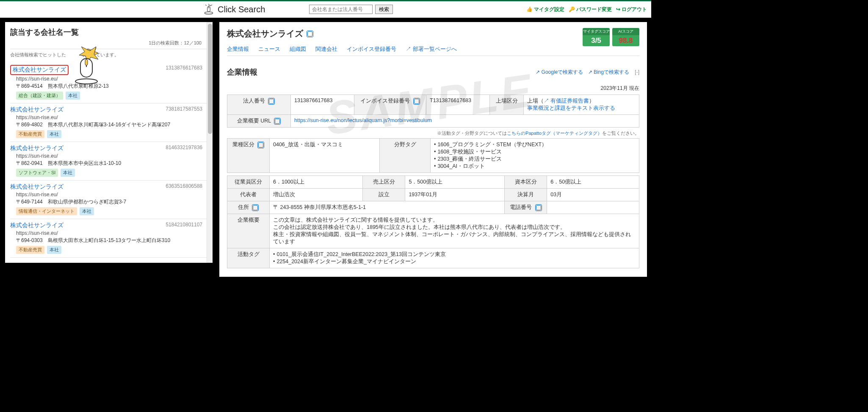 This screenshot has width=868, height=412. Describe the element at coordinates (626, 37) in the screenshot. I see `ai-score-badge: AIスコア 98.8` at that location.